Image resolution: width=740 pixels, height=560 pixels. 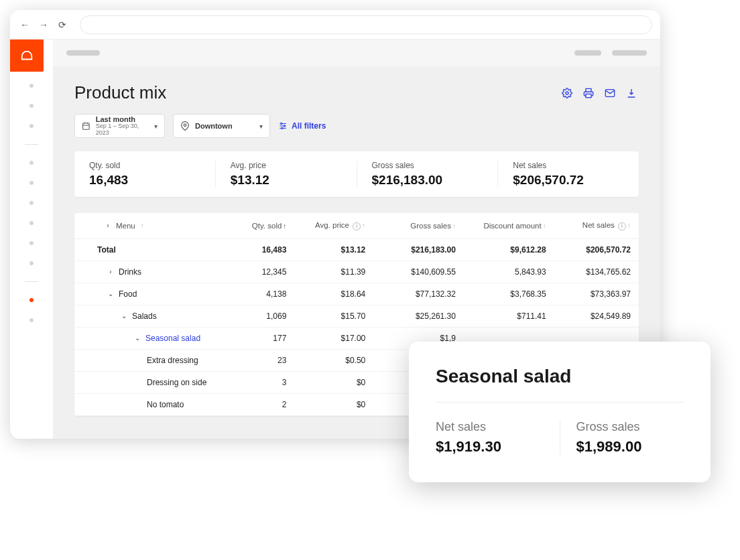 What do you see at coordinates (127, 294) in the screenshot?
I see `row-label: Food` at bounding box center [127, 294].